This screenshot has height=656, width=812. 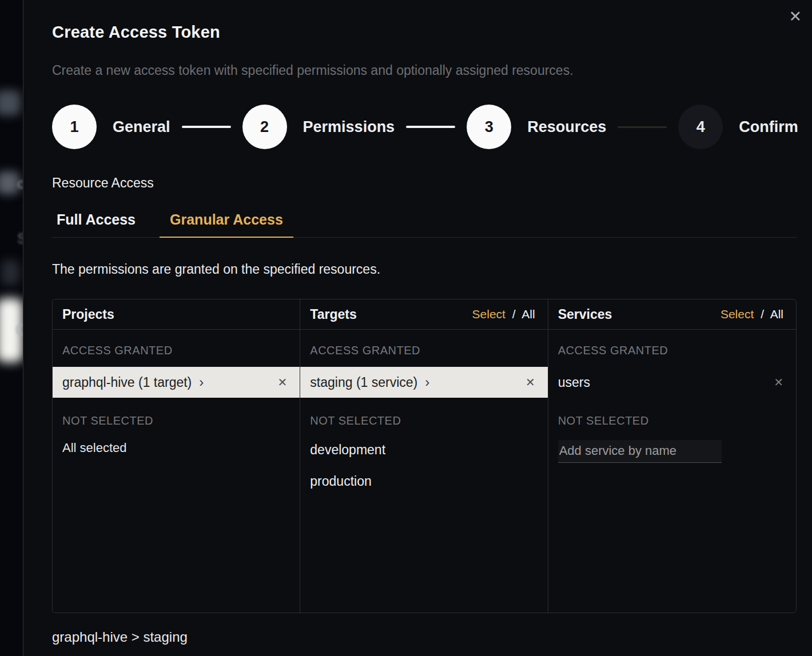 I want to click on step-2-label: Permissions, so click(x=349, y=127).